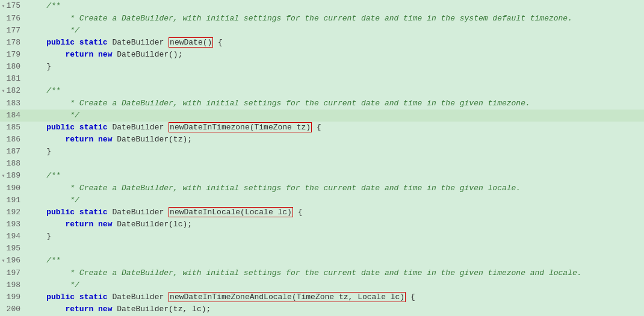 This screenshot has width=644, height=316. What do you see at coordinates (231, 212) in the screenshot?
I see `method-signature: newDateInLocale(Locale lc)` at bounding box center [231, 212].